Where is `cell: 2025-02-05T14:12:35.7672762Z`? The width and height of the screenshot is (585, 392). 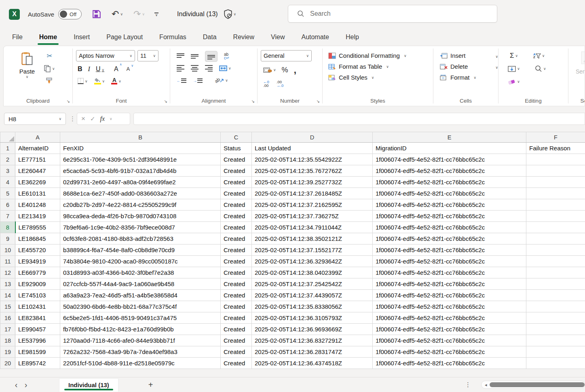
cell: 2025-02-05T14:12:35.7672762Z is located at coordinates (312, 171).